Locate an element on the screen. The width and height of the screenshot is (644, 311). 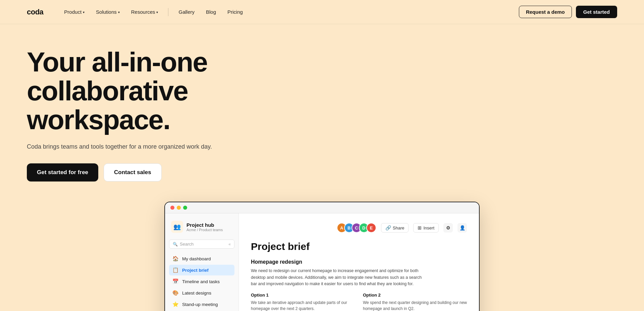
insert-button: ⊞ Insert is located at coordinates (426, 228).